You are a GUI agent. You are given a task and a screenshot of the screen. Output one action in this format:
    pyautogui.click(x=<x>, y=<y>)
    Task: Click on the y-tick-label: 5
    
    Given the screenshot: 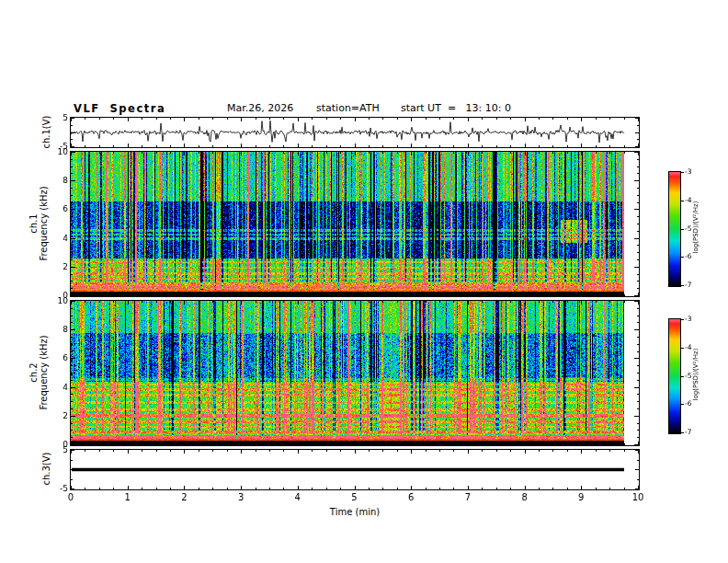 What is the action you would take?
    pyautogui.click(x=58, y=451)
    